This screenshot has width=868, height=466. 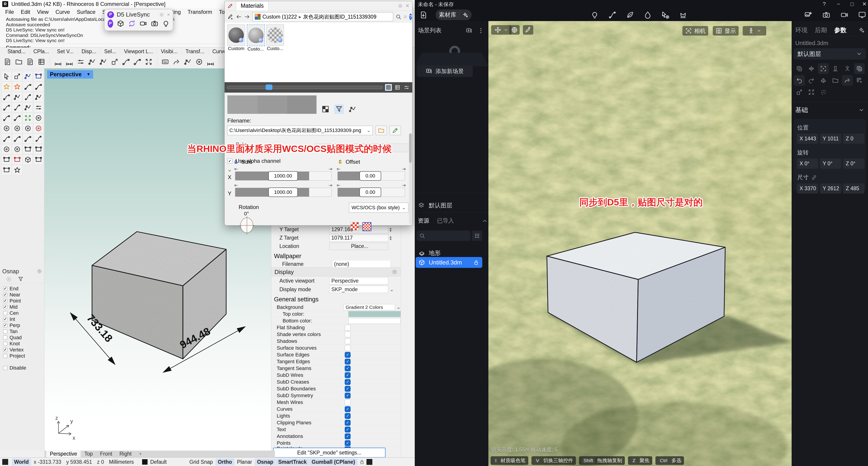 What do you see at coordinates (17, 170) in the screenshot?
I see `star-tool` at bounding box center [17, 170].